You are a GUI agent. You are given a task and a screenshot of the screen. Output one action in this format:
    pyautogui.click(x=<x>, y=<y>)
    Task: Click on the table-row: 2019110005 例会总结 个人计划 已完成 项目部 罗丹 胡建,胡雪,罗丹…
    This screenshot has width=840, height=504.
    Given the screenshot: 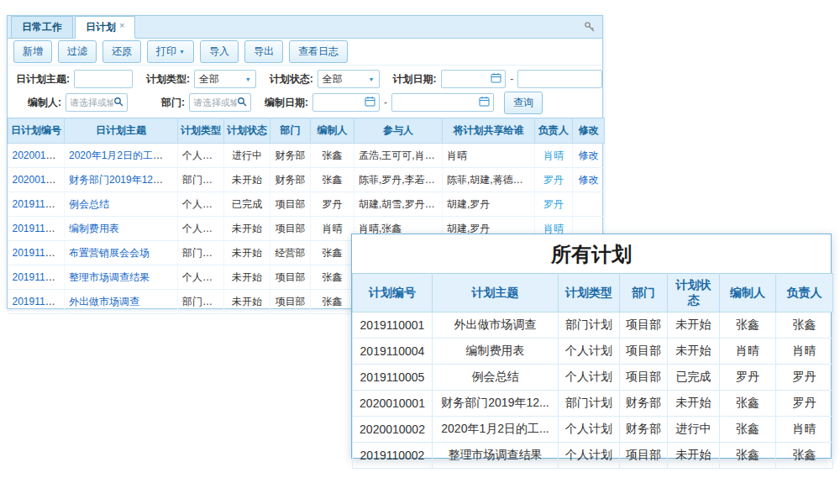 What is the action you would take?
    pyautogui.click(x=307, y=205)
    